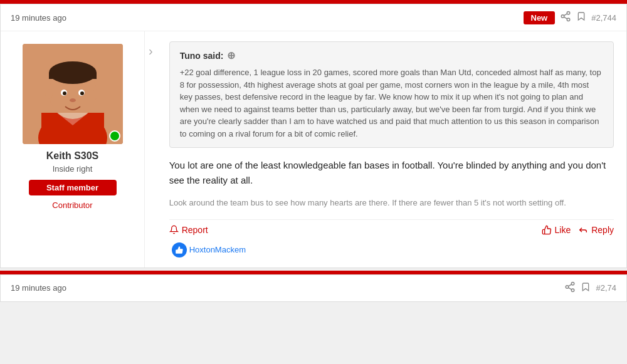 The width and height of the screenshot is (627, 364). I want to click on action-right: Like Reply, so click(578, 230).